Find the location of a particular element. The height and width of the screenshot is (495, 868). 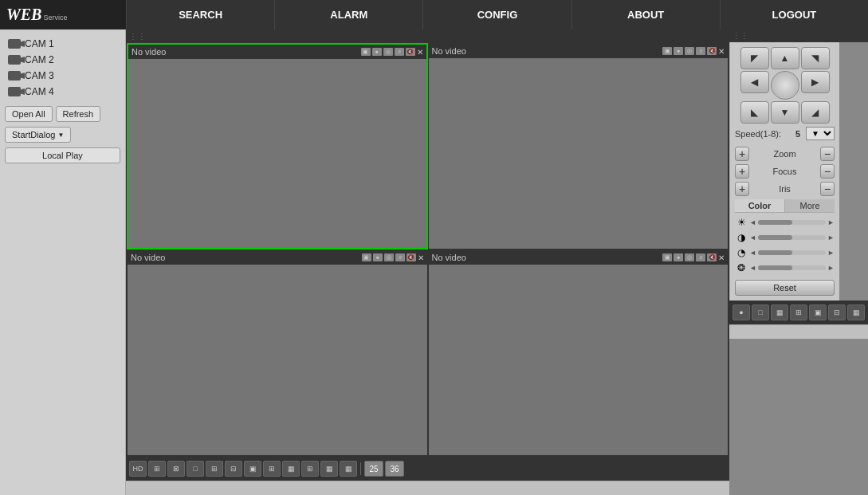

nav-logout: LOGOUT is located at coordinates (794, 14).